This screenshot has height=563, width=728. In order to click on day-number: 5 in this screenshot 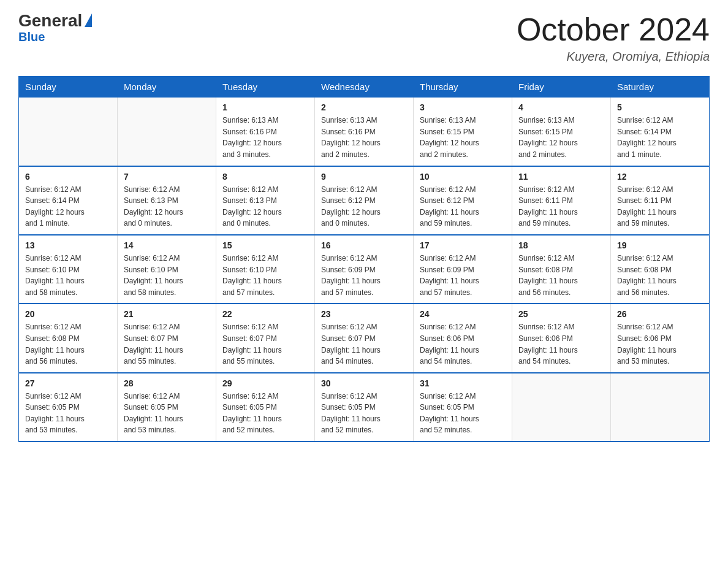, I will do `click(660, 107)`.